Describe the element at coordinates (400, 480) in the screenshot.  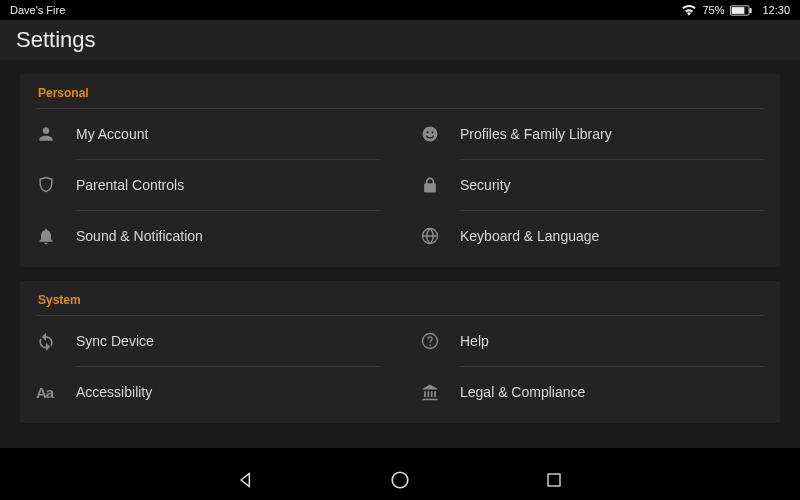
I see `nav-home-button` at that location.